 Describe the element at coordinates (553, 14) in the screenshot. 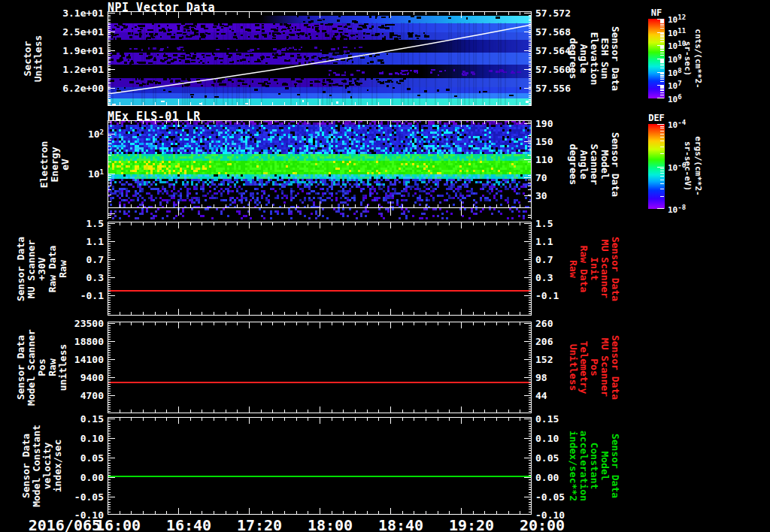

I see `y-tick-label-right: 57.572` at that location.